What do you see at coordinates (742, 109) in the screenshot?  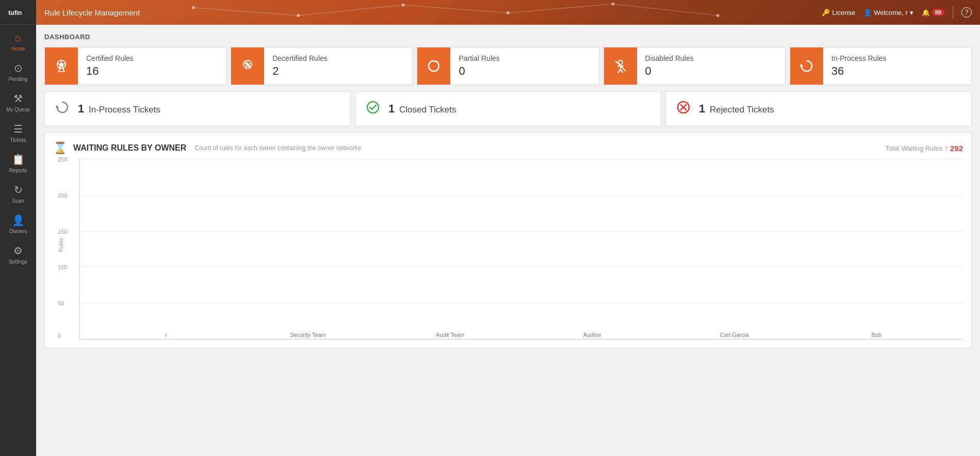 I see `rejected-tickets-label: Rejected Tickets` at bounding box center [742, 109].